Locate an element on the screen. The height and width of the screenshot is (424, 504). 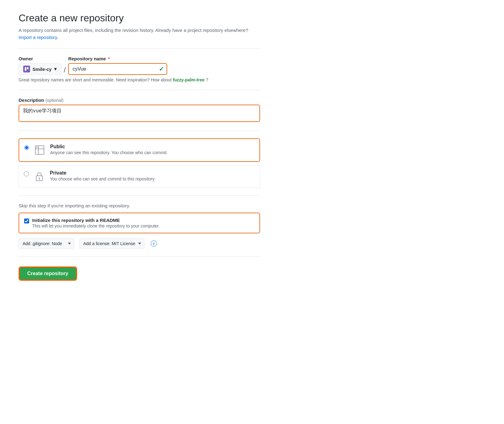
private-option-title: Private is located at coordinates (103, 173).